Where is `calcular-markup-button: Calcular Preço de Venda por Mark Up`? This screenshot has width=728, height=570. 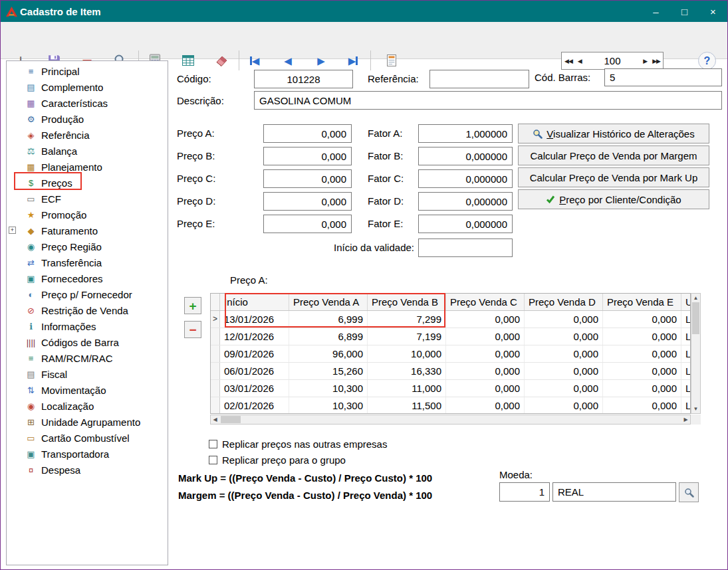 calcular-markup-button: Calcular Preço de Venda por Mark Up is located at coordinates (614, 177).